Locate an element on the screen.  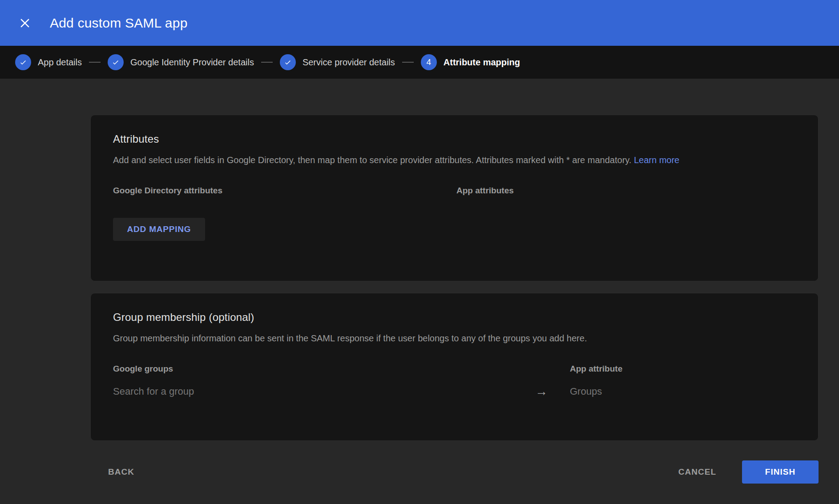
step-label: Google Identity Provider details is located at coordinates (192, 62).